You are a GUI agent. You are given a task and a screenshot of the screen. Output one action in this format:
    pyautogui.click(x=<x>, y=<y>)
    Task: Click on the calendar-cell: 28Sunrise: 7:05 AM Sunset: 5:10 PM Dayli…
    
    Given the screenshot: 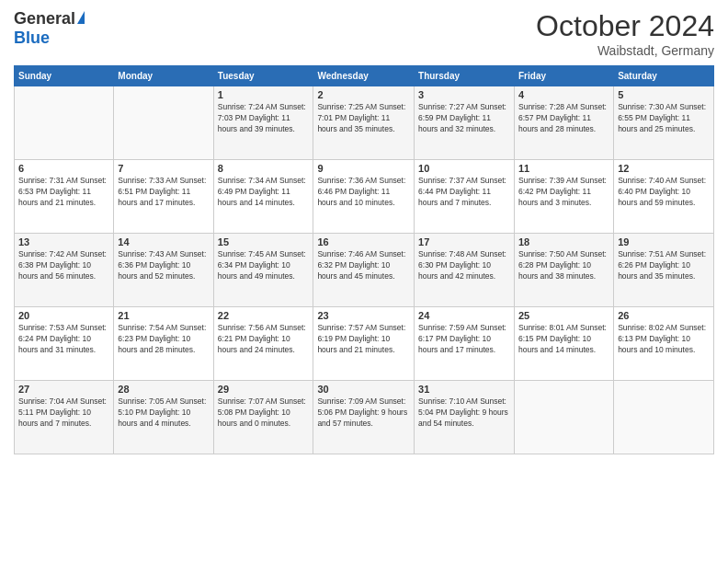 What is the action you would take?
    pyautogui.click(x=164, y=418)
    